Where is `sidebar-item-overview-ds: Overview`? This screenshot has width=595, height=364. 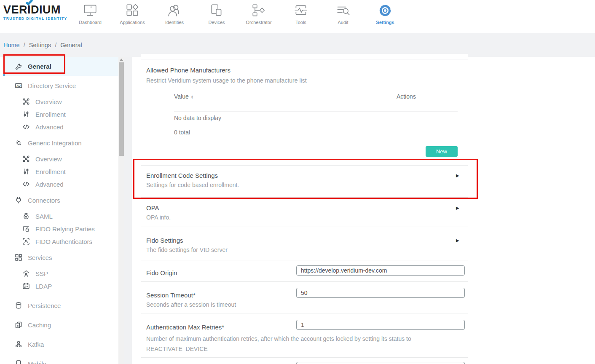 sidebar-item-overview-ds: Overview is located at coordinates (61, 102).